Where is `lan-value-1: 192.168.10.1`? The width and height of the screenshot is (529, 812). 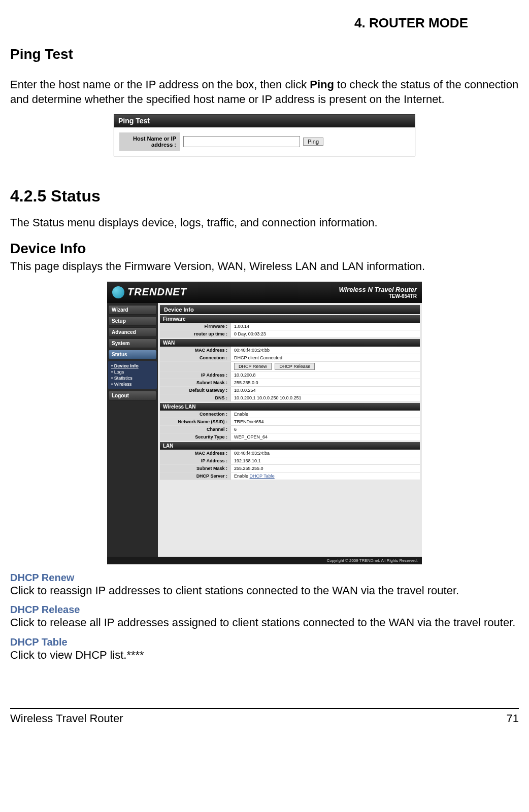
lan-value-1: 192.168.10.1 is located at coordinates (325, 461).